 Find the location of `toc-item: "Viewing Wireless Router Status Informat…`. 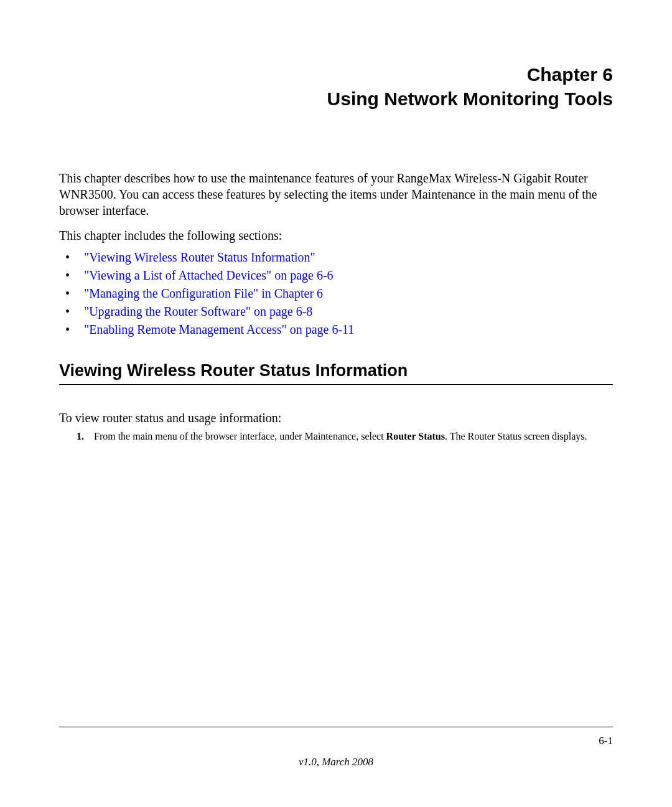

toc-item: "Viewing Wireless Router Status Informat… is located at coordinates (343, 258).